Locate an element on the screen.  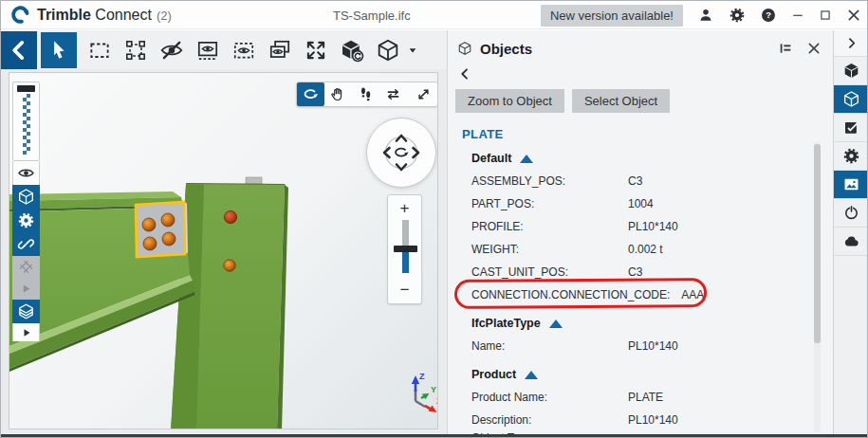
zoom-slider-handle is located at coordinates (406, 248).